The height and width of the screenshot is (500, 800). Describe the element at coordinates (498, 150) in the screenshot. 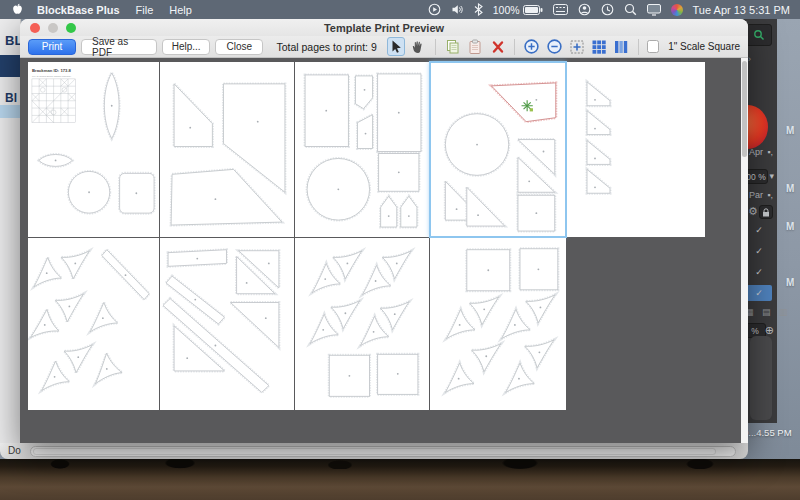

I see `print-page-4-selected` at that location.